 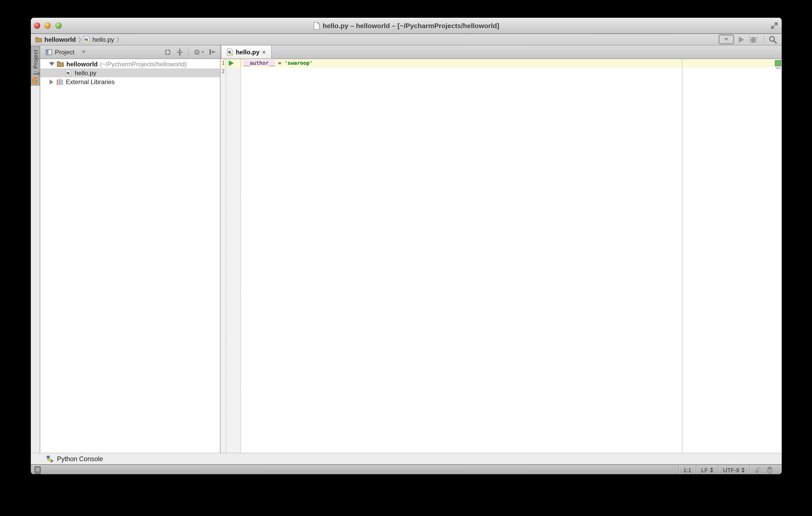 What do you see at coordinates (212, 52) in the screenshot?
I see `hide-panel-icon` at bounding box center [212, 52].